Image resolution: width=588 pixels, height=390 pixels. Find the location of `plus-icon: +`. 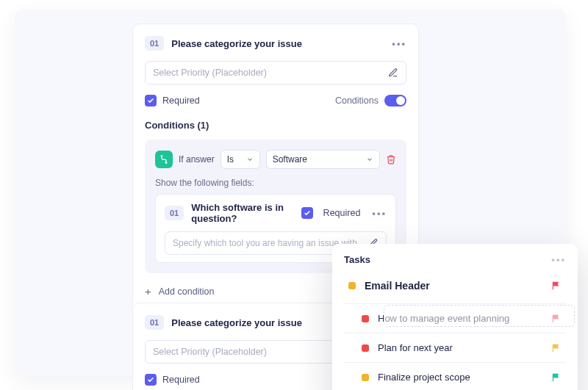

plus-icon: + is located at coordinates (148, 291).